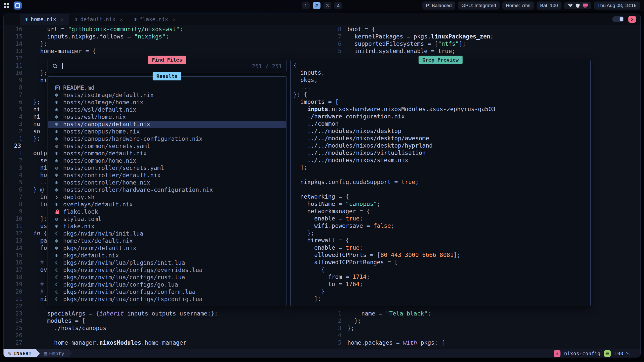 The image size is (644, 362). What do you see at coordinates (22, 353) in the screenshot?
I see `mode-label: INSERT` at bounding box center [22, 353].